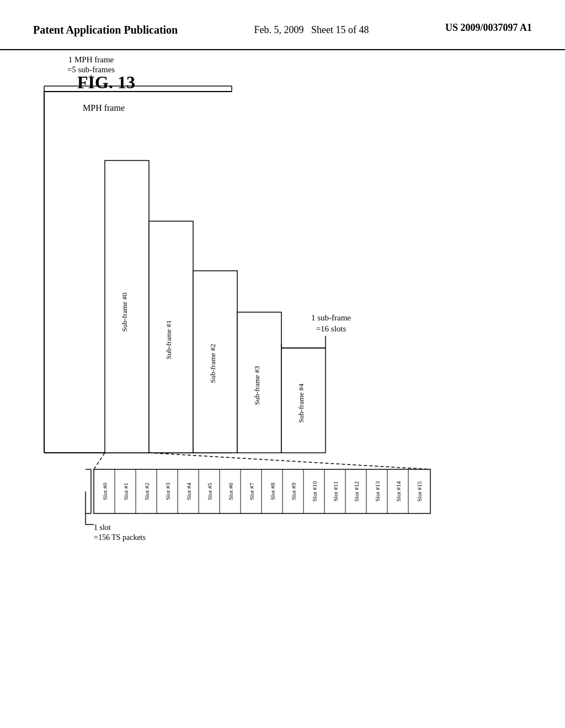  I want to click on slot0: Slot #0, so click(105, 491).